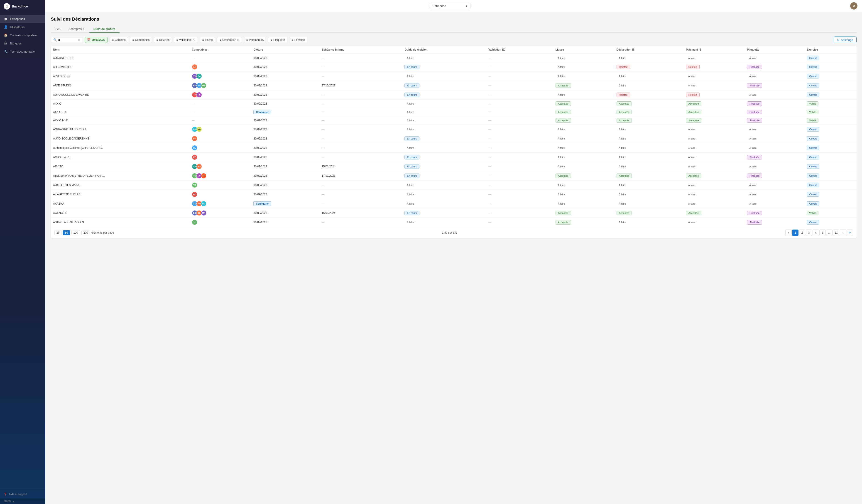  What do you see at coordinates (23, 52) in the screenshot?
I see `sidebar-label-tech: Tech documentation` at bounding box center [23, 52].